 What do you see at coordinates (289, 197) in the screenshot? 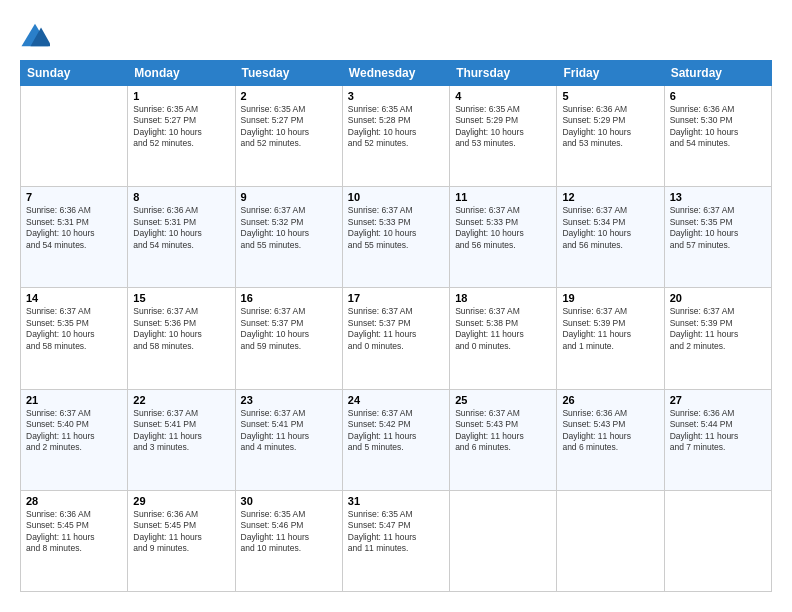
I see `day-number: 9` at bounding box center [289, 197].